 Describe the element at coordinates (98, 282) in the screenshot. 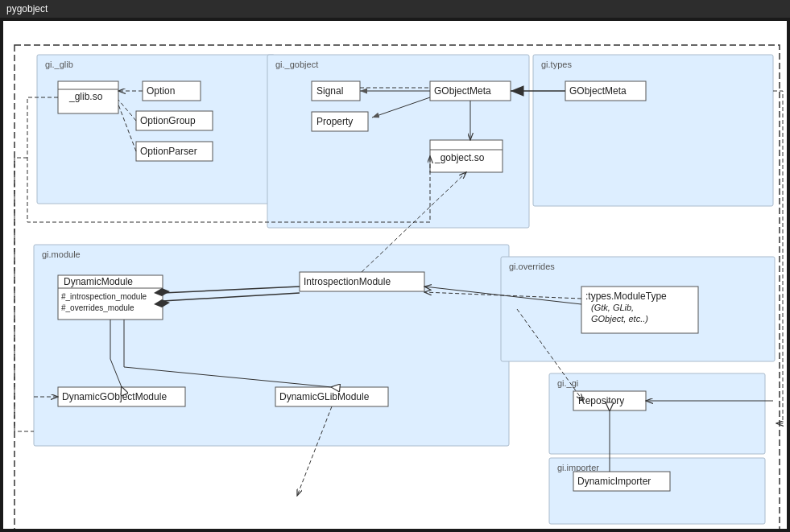

I see `svg-text: DynamicModule` at that location.